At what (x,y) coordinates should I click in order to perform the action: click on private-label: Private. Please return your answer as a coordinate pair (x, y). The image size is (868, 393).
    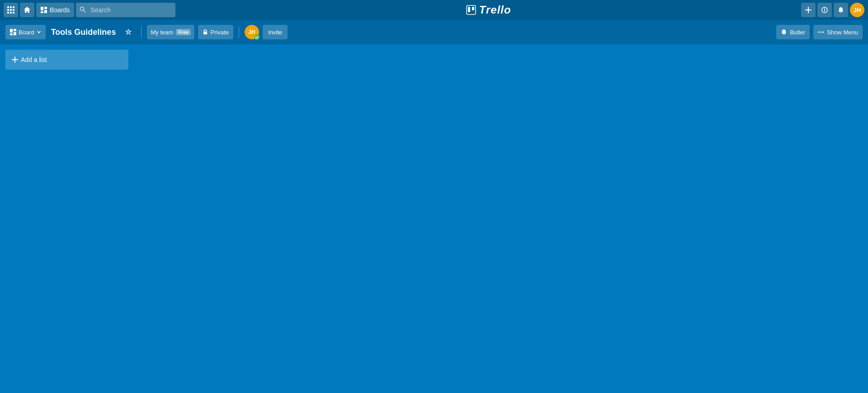
    Looking at the image, I should click on (219, 33).